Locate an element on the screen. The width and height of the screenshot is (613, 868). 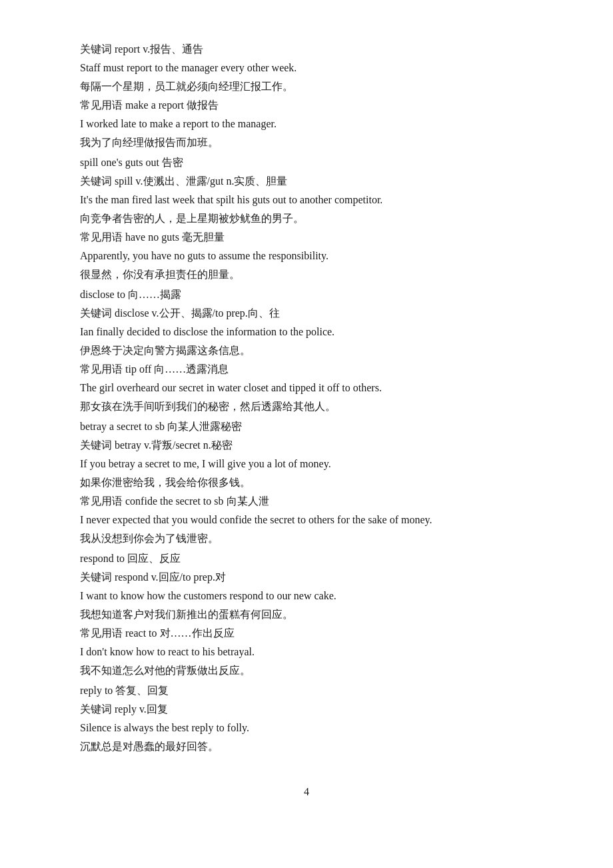
example-en: Staff must report to the manager every o… is located at coordinates (306, 68).